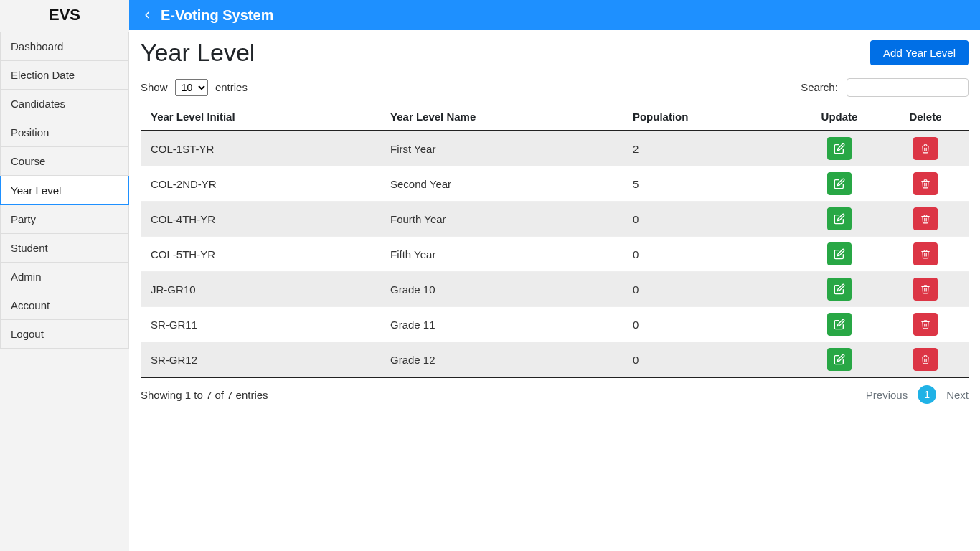 Image resolution: width=980 pixels, height=551 pixels. Describe the element at coordinates (920, 53) in the screenshot. I see `add-year-level-button: Add Year Level` at that location.